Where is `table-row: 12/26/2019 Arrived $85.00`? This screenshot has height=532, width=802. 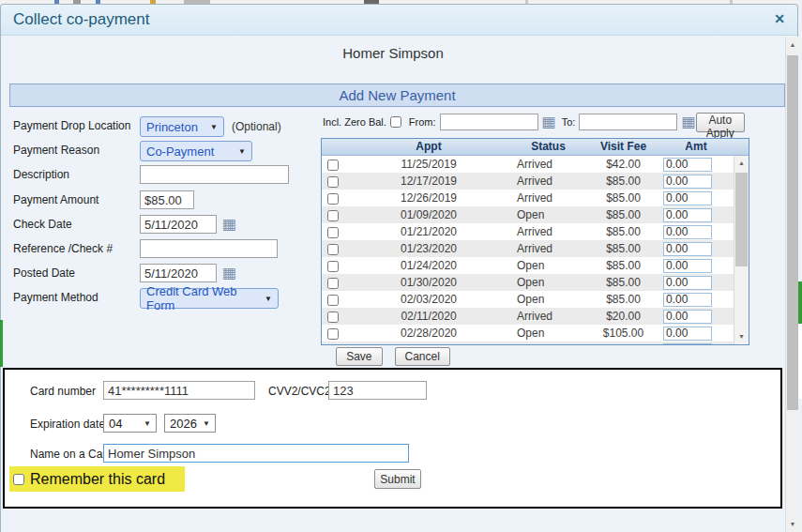
table-row: 12/26/2019 Arrived $85.00 is located at coordinates (535, 198).